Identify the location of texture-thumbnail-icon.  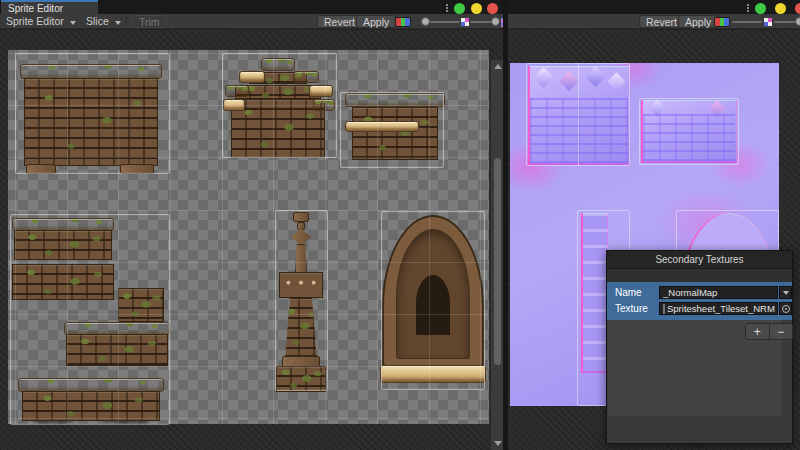
(664, 309).